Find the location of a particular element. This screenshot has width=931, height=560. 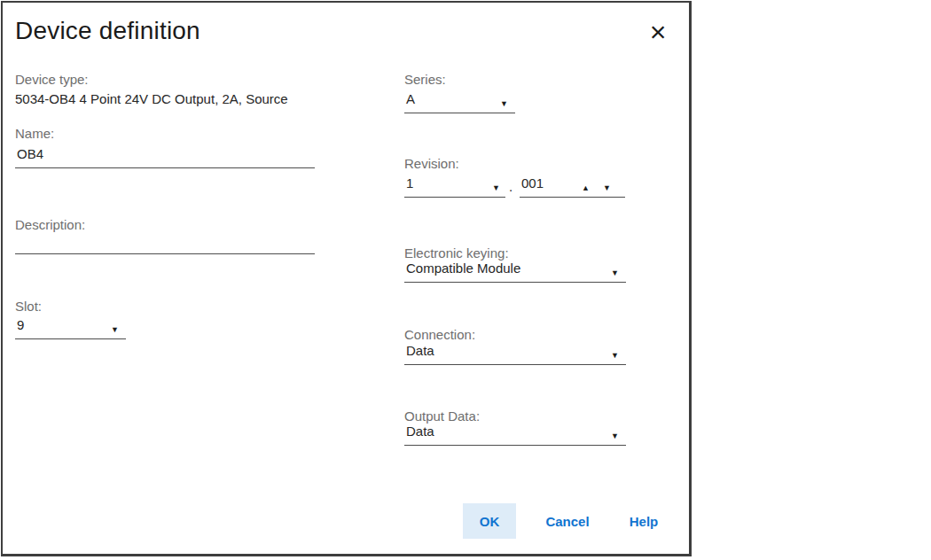

series-label: Series: is located at coordinates (426, 80).